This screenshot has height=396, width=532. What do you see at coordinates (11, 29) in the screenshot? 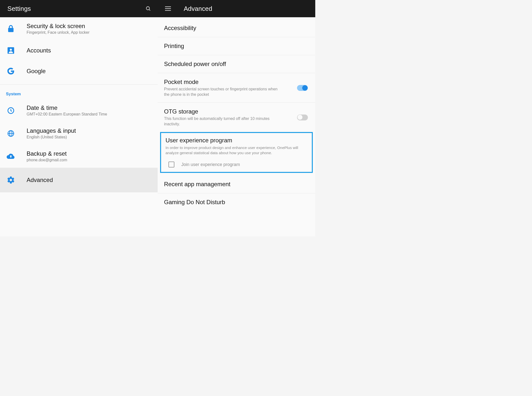
I see `lock-icon` at bounding box center [11, 29].